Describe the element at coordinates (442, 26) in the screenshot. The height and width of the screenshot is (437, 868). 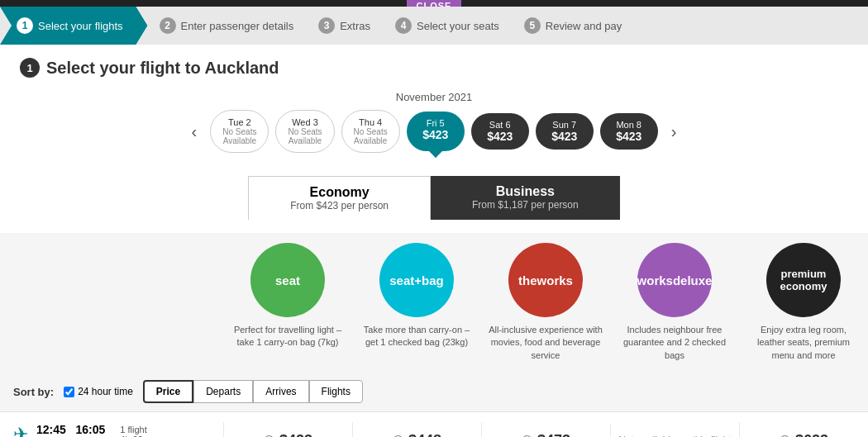
I see `progress-step-4: 4 Select your seats` at that location.